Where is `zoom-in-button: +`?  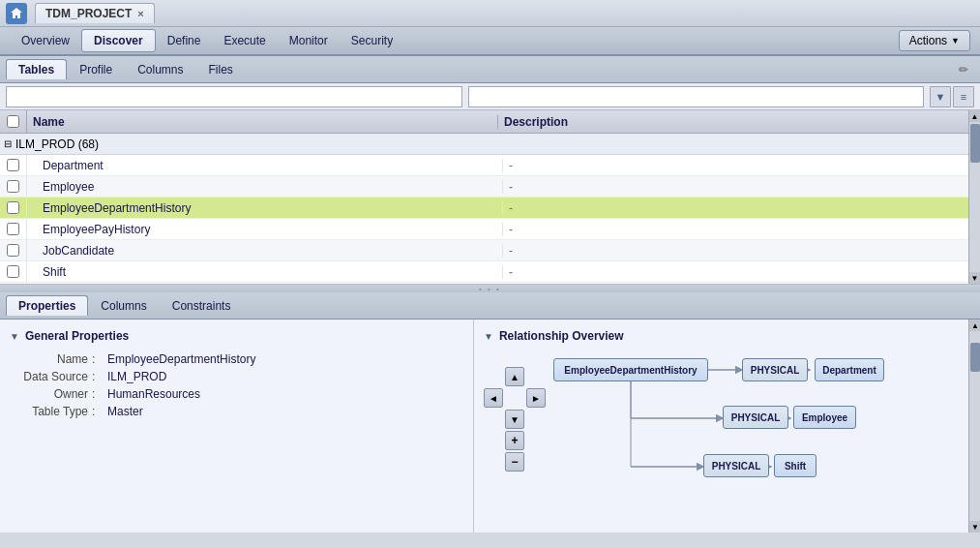 zoom-in-button: + is located at coordinates (515, 441).